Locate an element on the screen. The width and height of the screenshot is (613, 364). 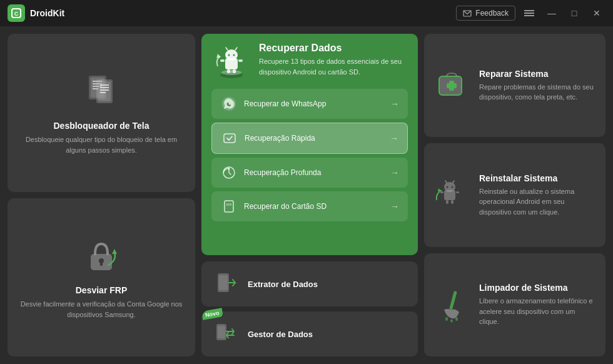
logo-icon: C is located at coordinates (16, 13).